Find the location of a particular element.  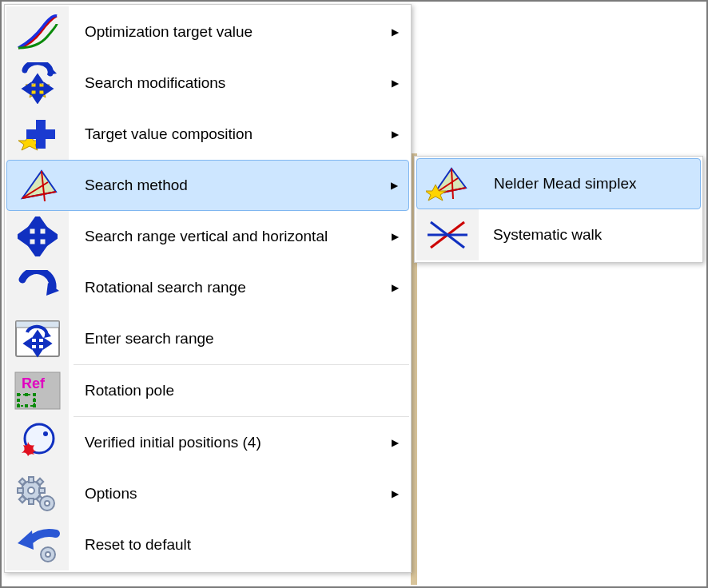

menu-item-label: Optimization target value is located at coordinates (225, 32).